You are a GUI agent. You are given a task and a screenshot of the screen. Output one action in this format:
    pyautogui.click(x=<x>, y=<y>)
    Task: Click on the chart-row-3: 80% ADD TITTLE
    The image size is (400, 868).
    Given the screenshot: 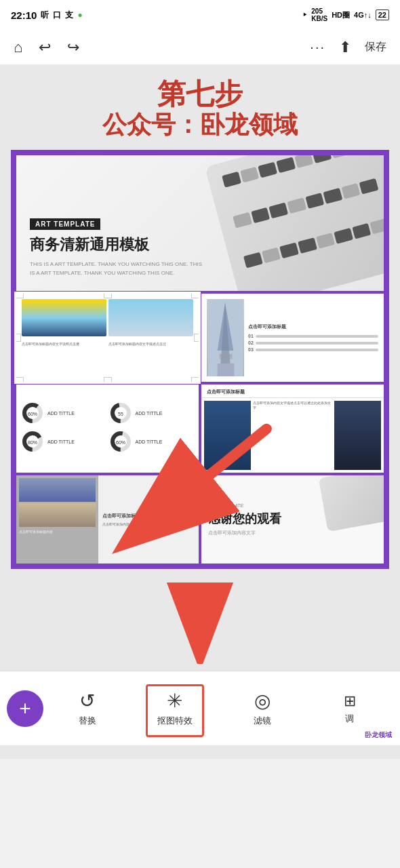 What is the action you would take?
    pyautogui.click(x=64, y=441)
    